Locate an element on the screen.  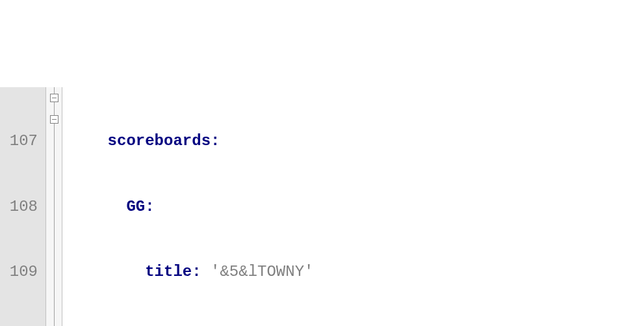
yaml-key: scoreboards is located at coordinates (159, 141).